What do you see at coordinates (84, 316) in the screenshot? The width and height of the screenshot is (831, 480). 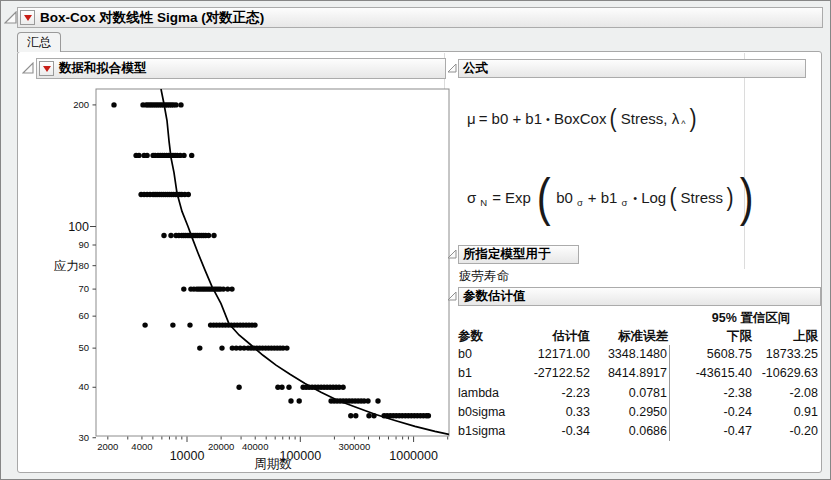 I see `svg-text: 60` at bounding box center [84, 316].